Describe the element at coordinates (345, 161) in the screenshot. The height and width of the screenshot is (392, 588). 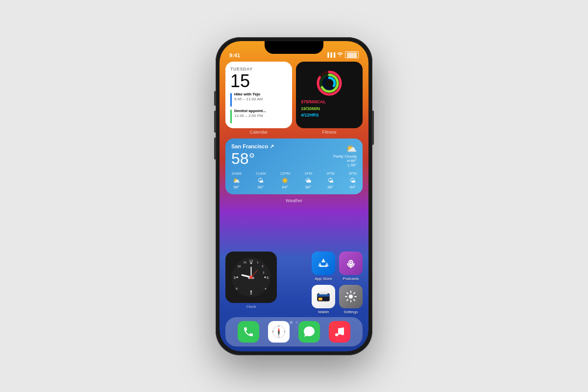
I see `weather-high: H:66°` at that location.